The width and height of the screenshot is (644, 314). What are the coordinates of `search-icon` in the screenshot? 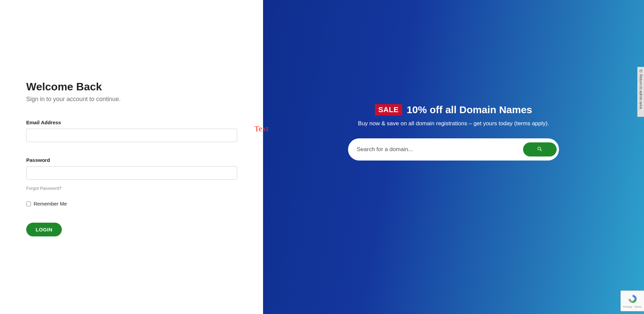 It's located at (540, 150).